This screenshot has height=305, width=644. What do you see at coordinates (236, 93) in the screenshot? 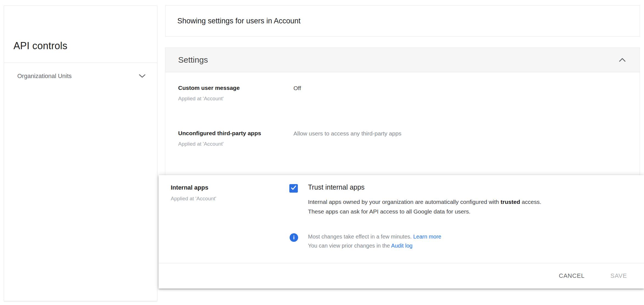
I see `setting-label-column: Custom user message Applied at 'Account'` at bounding box center [236, 93].